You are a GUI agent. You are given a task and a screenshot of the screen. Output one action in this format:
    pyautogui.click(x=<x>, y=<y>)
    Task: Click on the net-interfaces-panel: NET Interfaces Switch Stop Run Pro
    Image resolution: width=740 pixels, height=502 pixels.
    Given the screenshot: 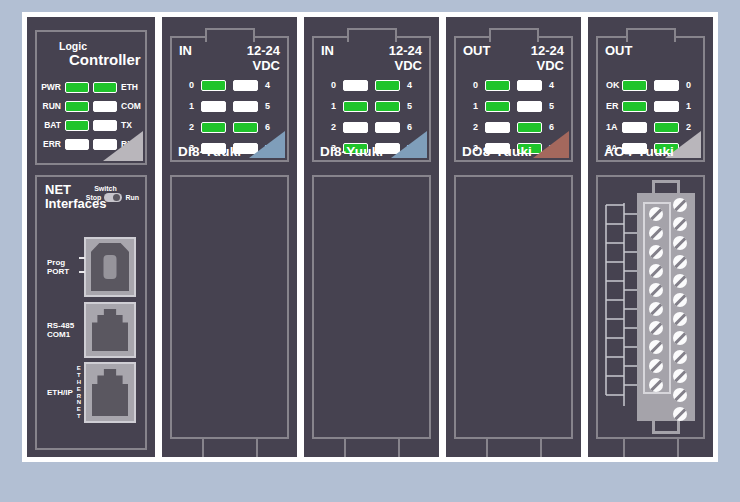 What is the action you would take?
    pyautogui.click(x=91, y=312)
    